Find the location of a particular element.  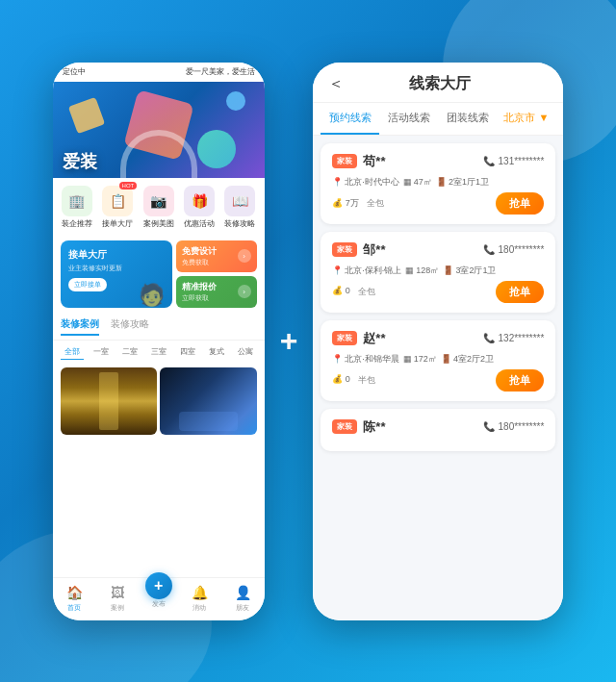

icon-item-promo: 🎁 优惠活动 is located at coordinates (199, 208).